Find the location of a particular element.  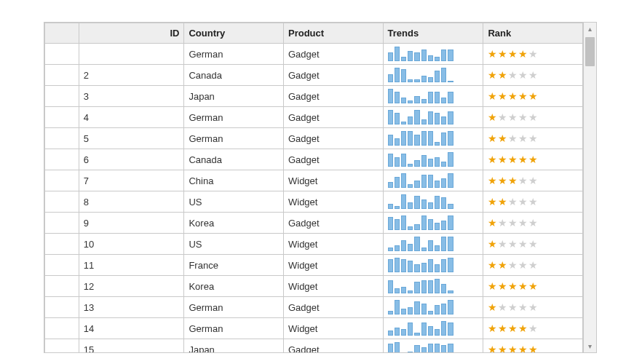

table-row: 11FranceWidget★★★★★ is located at coordinates (314, 265).